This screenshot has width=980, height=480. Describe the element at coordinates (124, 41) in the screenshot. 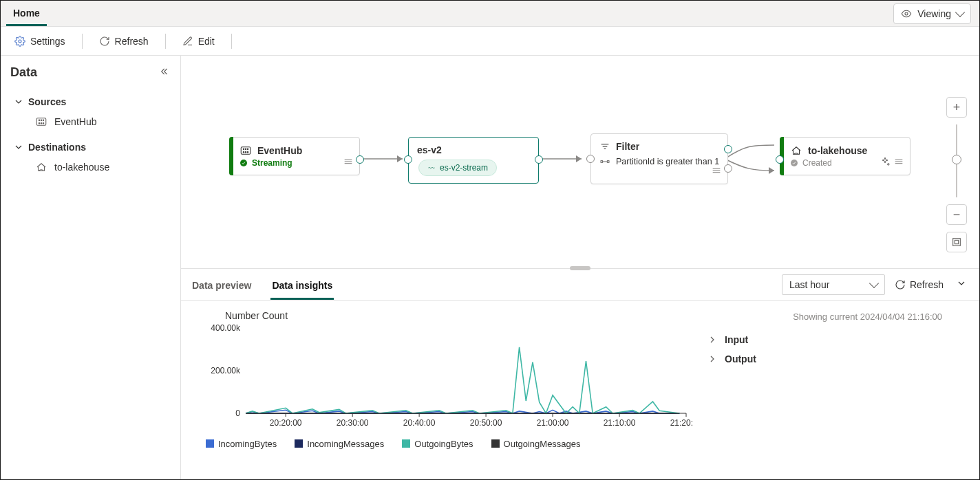

I see `refresh-button: Refresh` at that location.